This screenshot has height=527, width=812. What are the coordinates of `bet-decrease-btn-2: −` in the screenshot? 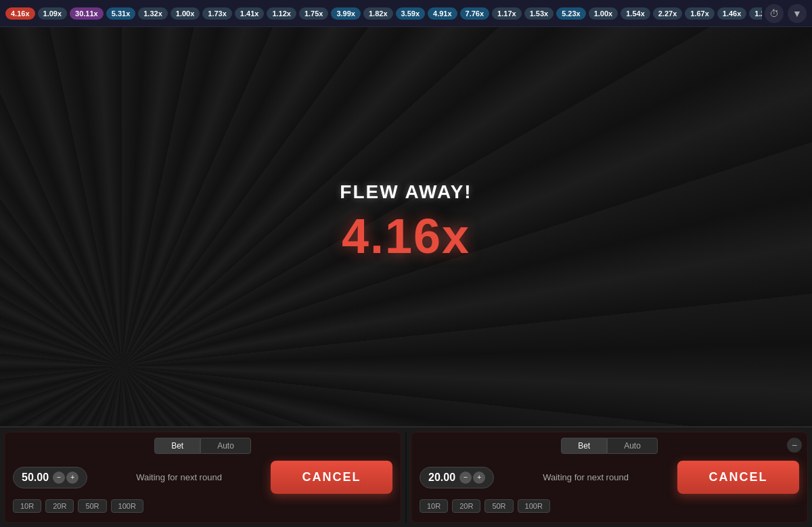 It's located at (466, 478).